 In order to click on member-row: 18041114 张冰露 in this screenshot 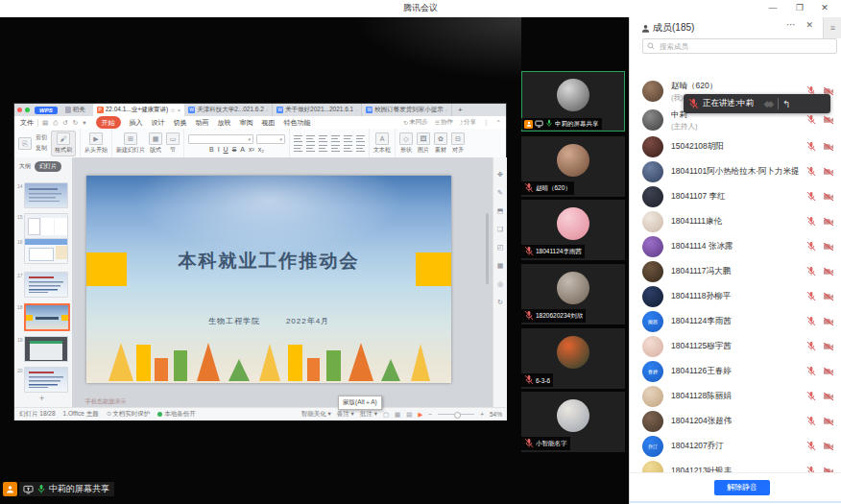, I will do `click(735, 247)`.